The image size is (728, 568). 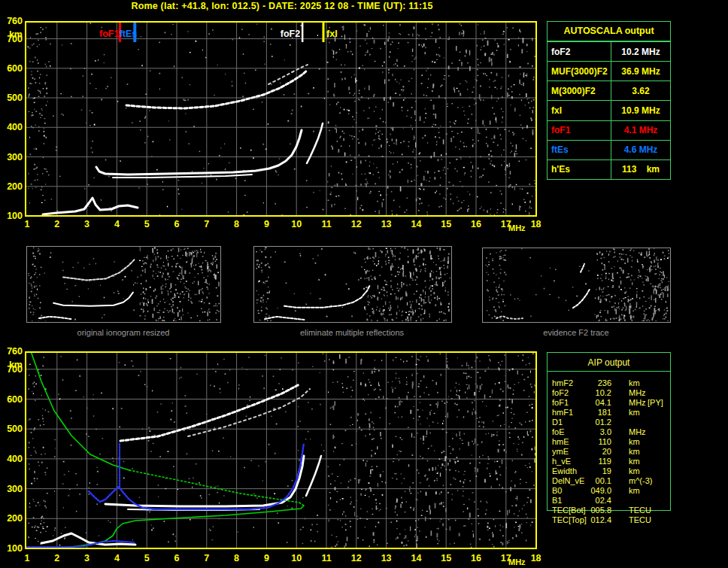 What do you see at coordinates (609, 501) in the screenshot?
I see `aip-row-B1: B102.4` at bounding box center [609, 501].